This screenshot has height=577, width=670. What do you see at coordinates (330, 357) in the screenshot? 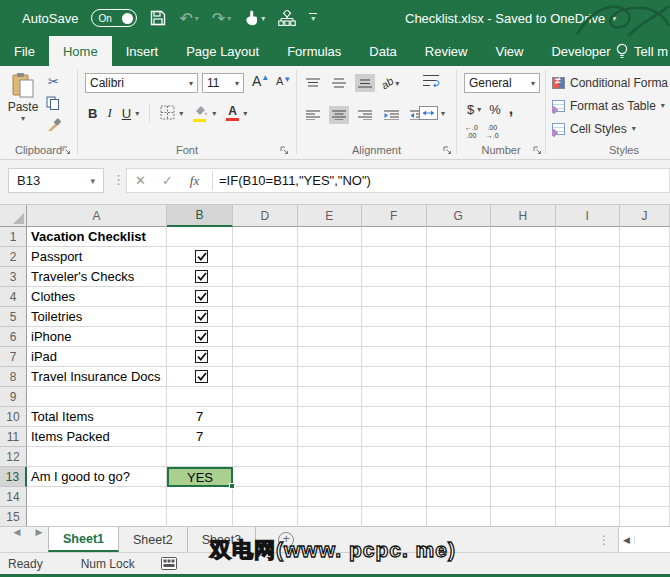
I see `cell-E7` at bounding box center [330, 357].